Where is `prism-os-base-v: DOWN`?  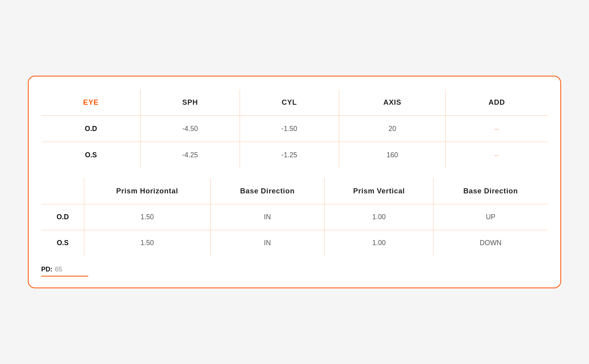 prism-os-base-v: DOWN is located at coordinates (491, 243).